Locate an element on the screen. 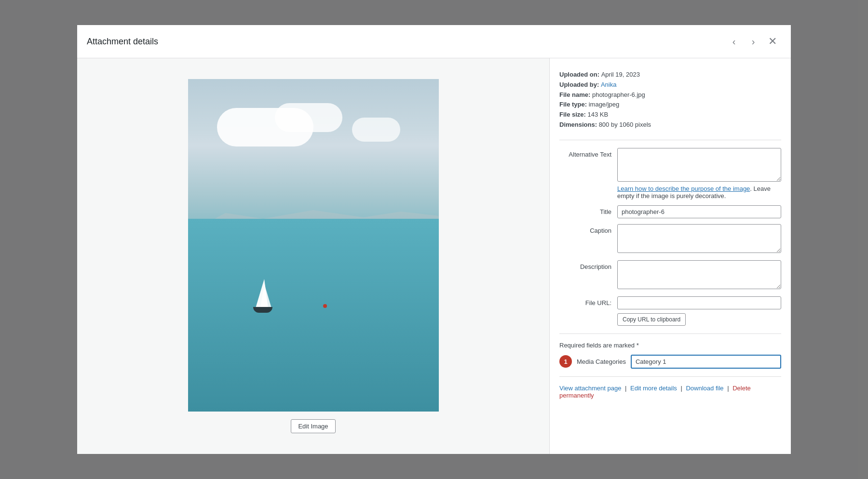 Image resolution: width=868 pixels, height=479 pixels. dimensions-value: 800 by 1060 pixels is located at coordinates (625, 124).